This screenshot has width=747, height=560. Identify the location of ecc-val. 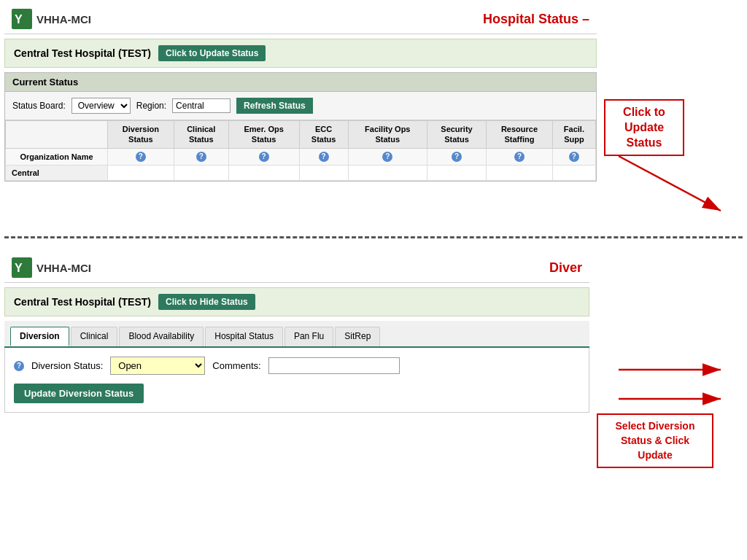
(324, 172).